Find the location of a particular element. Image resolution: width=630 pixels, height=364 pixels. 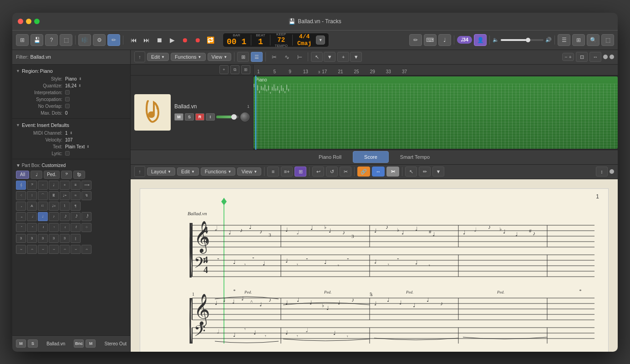

whole-note: 𝅝 is located at coordinates (21, 217).